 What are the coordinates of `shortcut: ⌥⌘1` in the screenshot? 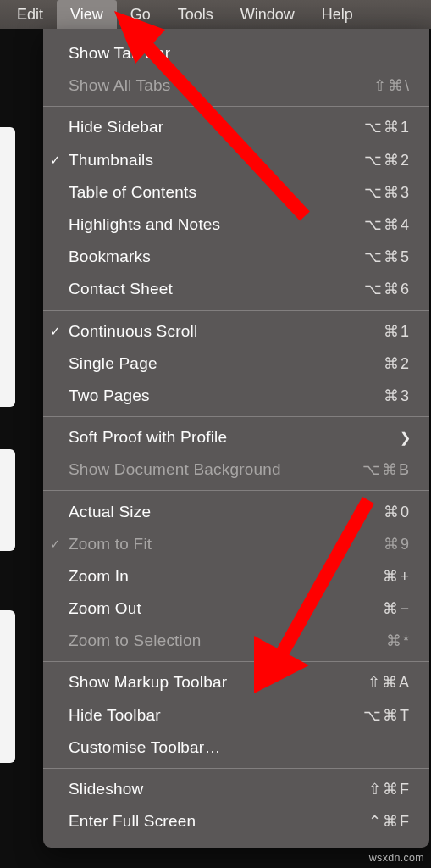 It's located at (388, 127).